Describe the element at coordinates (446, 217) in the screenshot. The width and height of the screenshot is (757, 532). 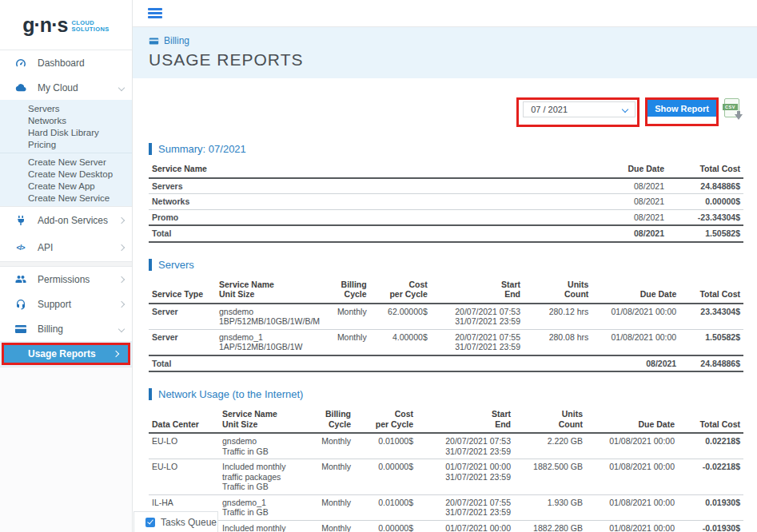
I see `table-row: Promo 08/2021 -23.34304$` at that location.